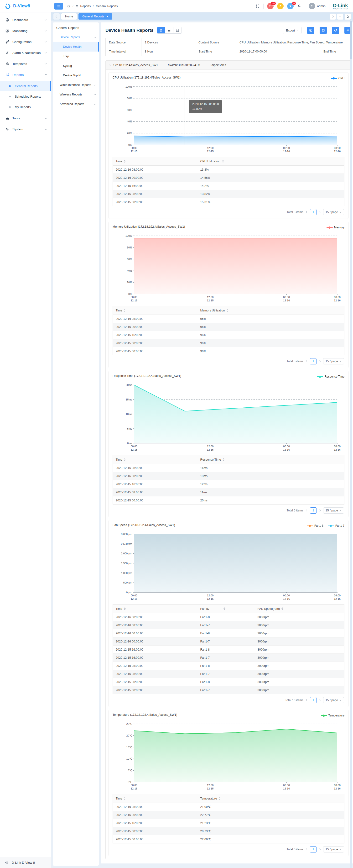 The width and height of the screenshot is (353, 868). What do you see at coordinates (228, 119) in the screenshot?
I see `cpu-utilization-chart: 0%20%40%60%80%100%00:0012-1512:0012-1500…` at bounding box center [228, 119].